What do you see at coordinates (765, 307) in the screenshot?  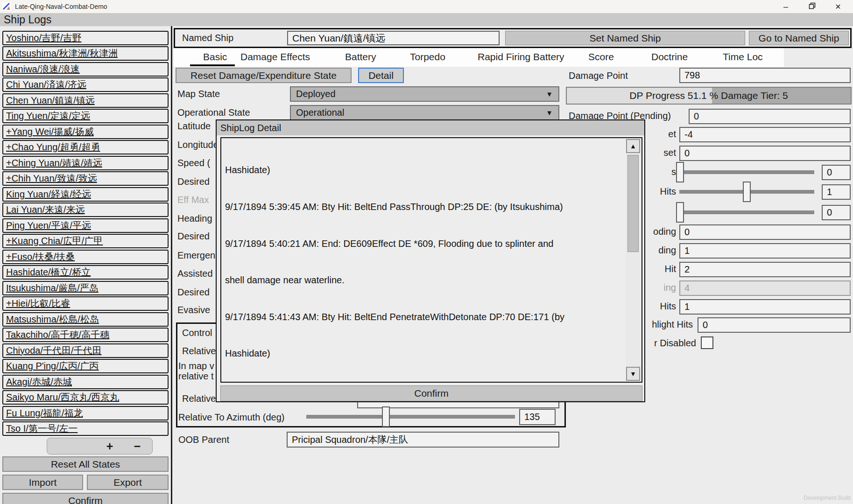 I see `right-row-input-9: 1` at bounding box center [765, 307].